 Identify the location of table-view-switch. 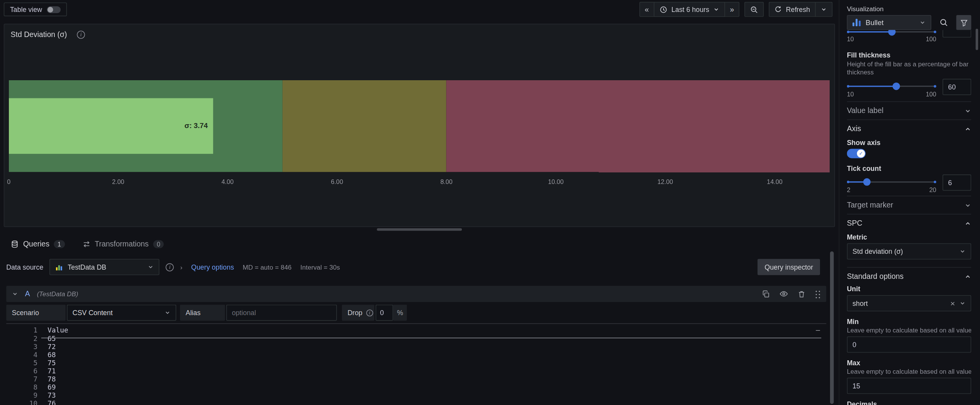
(54, 9).